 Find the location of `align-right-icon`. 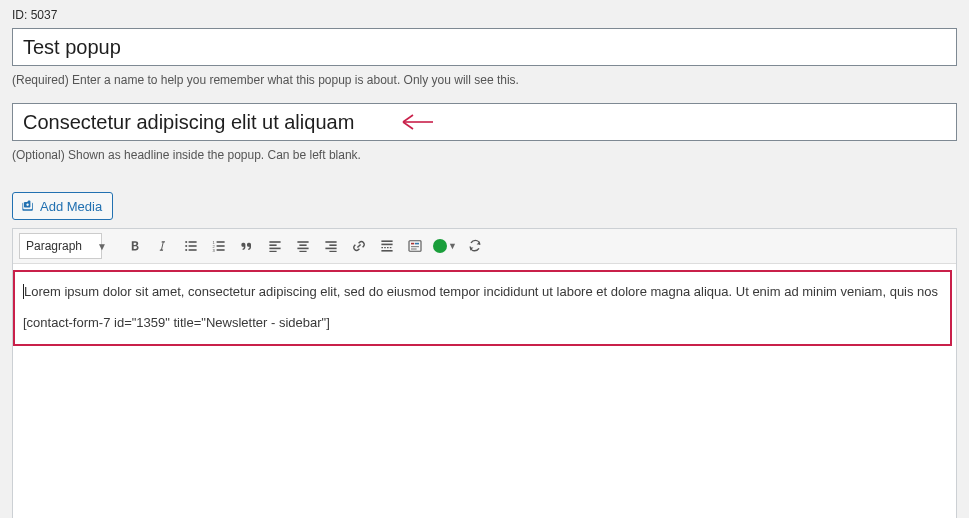

align-right-icon is located at coordinates (331, 246).